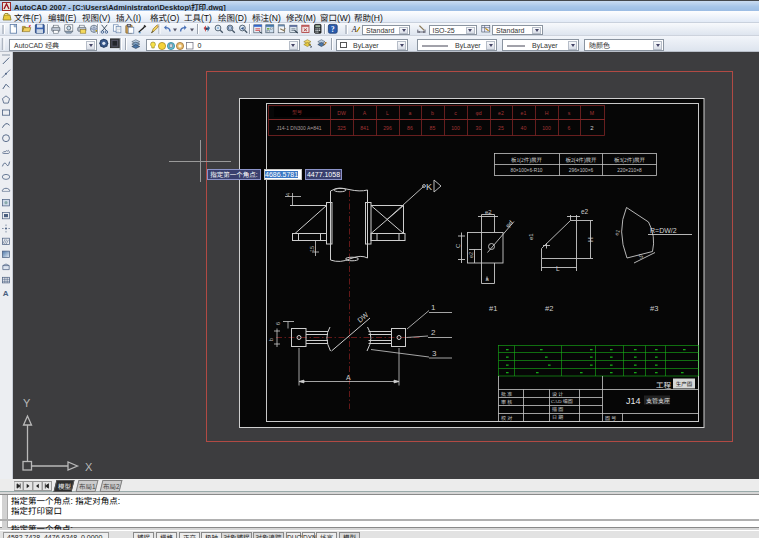 This screenshot has height=538, width=759. What do you see at coordinates (501, 128) in the screenshot?
I see `svg-text: 25` at bounding box center [501, 128].